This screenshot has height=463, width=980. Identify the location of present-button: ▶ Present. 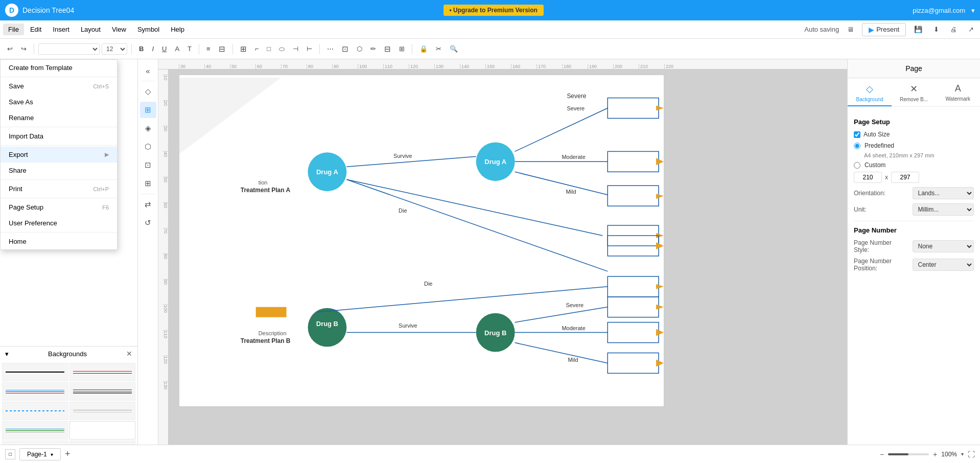
(884, 30).